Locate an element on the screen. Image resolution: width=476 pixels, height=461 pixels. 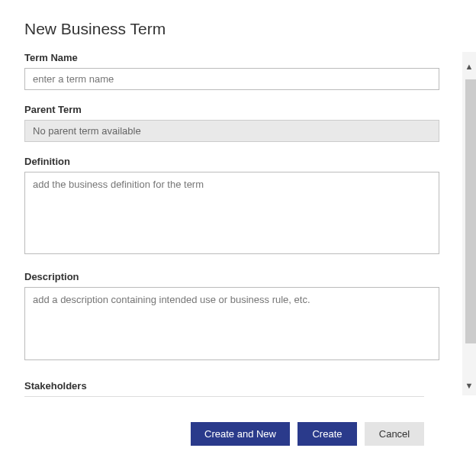
button-row: Create and New Create Cancel is located at coordinates (307, 434).